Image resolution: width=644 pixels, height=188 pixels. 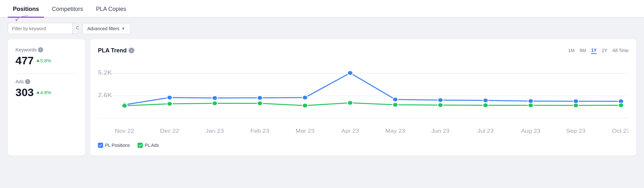 I want to click on ads-label-row: Ads i, so click(x=46, y=82).